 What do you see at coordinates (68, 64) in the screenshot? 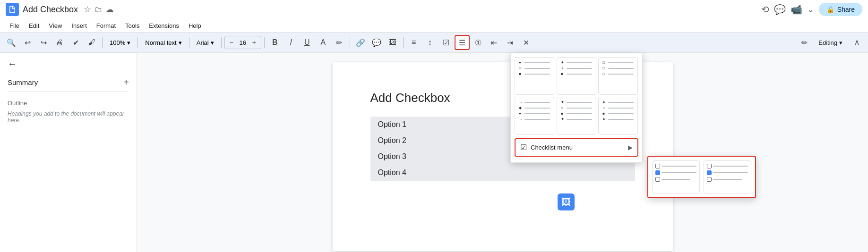
I see `sidebar-back-button: ←` at bounding box center [68, 64].